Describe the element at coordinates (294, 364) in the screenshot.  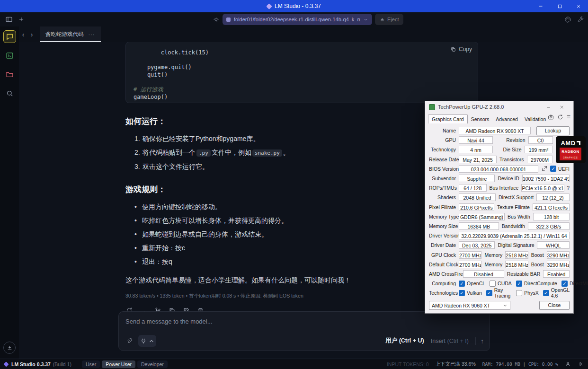
I see `status-bar: LM Studio 0.3.37 (Build 1) User Power Us…` at that location.